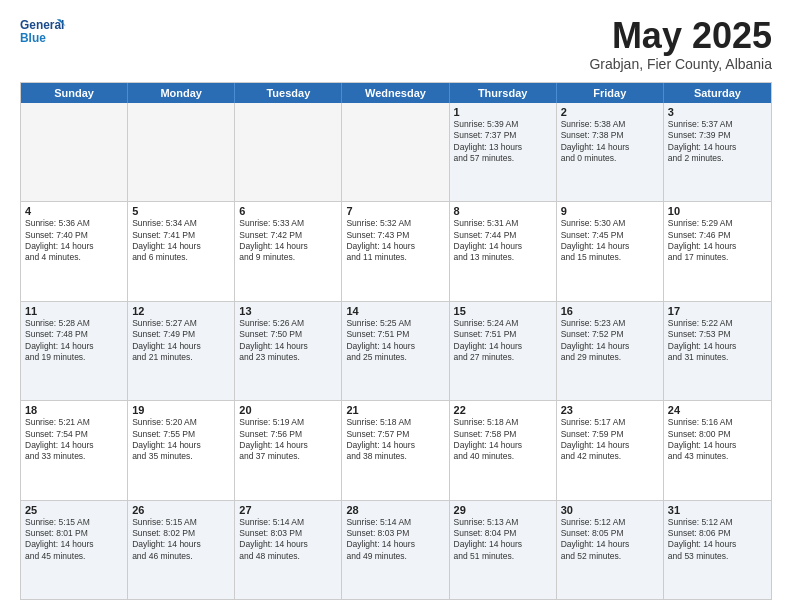  I want to click on day-info: Sunrise: 5:13 AM Sunset: 8:04 PM Dayligh…, so click(503, 540).